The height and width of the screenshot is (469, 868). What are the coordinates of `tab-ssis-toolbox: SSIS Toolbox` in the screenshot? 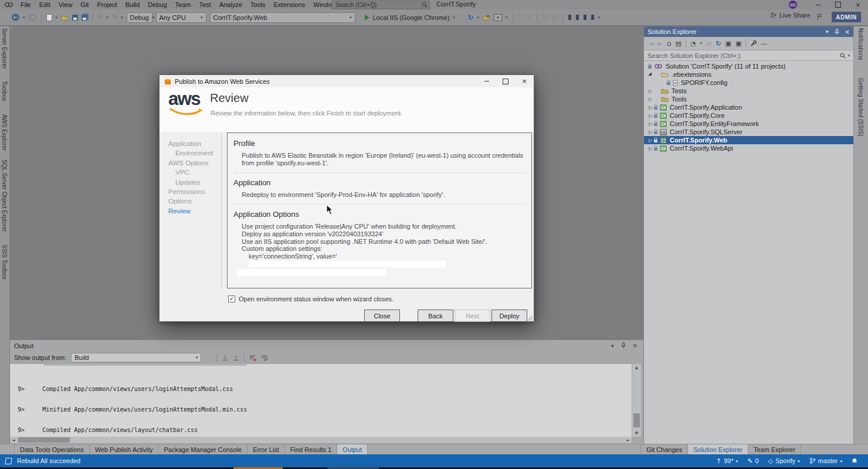 It's located at (5, 262).